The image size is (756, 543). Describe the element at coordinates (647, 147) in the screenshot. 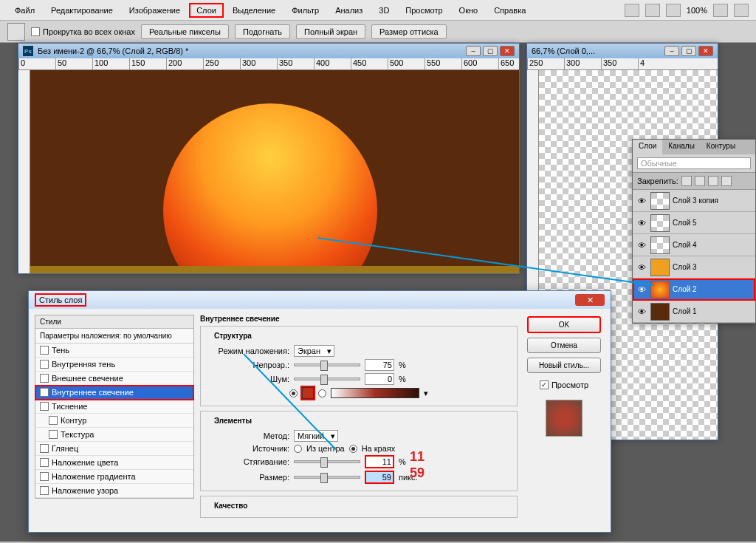

I see `tab-layers: Слои` at that location.